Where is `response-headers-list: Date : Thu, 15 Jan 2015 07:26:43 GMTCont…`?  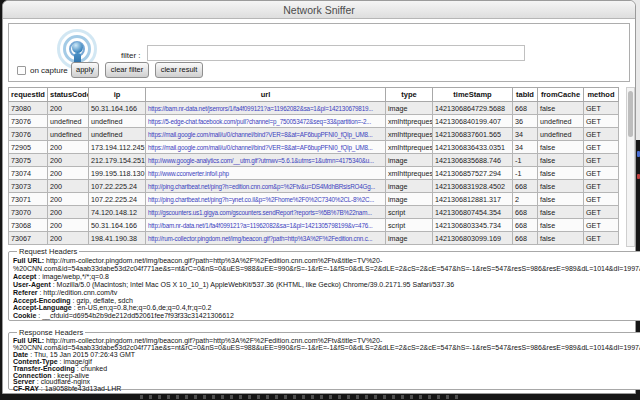
response-headers-list: Date : Thu, 15 Jan 2015 07:26:43 GMTCont… is located at coordinates (326, 372).